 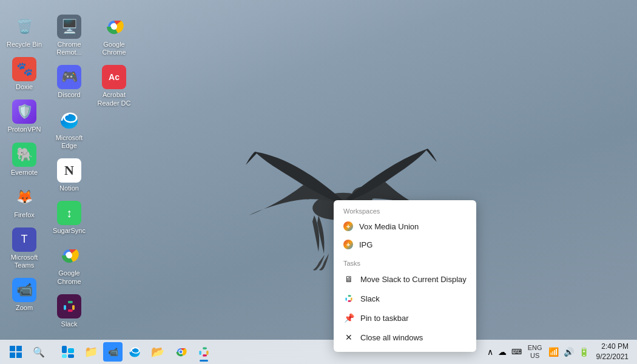 I want to click on workspace-vox-media: + Vox Media Union, so click(x=405, y=226).